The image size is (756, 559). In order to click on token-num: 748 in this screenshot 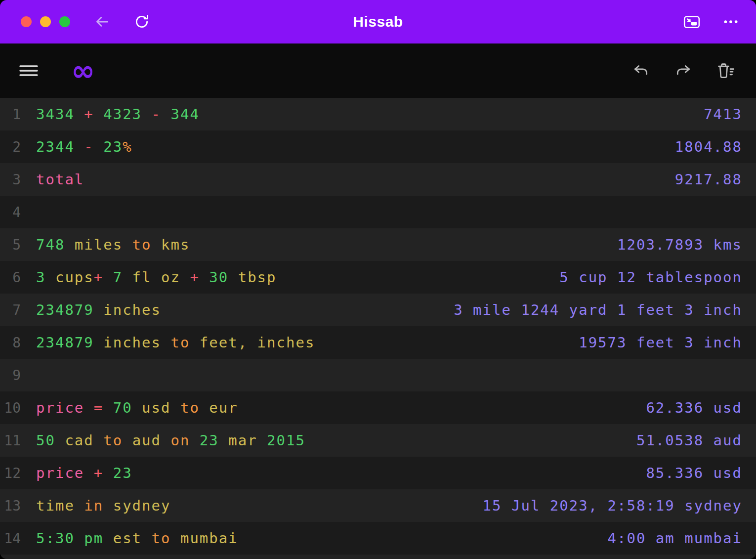, I will do `click(55, 245)`.